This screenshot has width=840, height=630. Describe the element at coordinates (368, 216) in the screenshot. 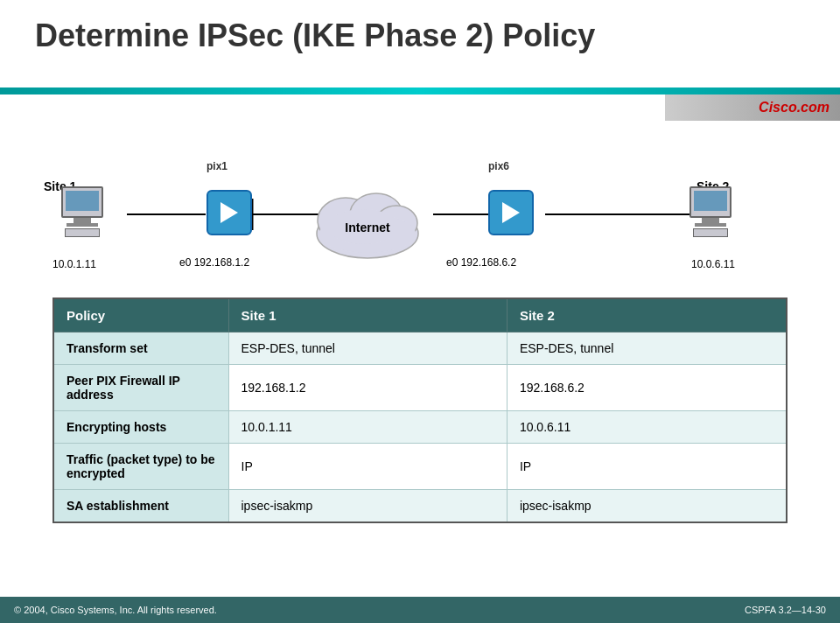

I see `internet-cloud: Internet` at that location.